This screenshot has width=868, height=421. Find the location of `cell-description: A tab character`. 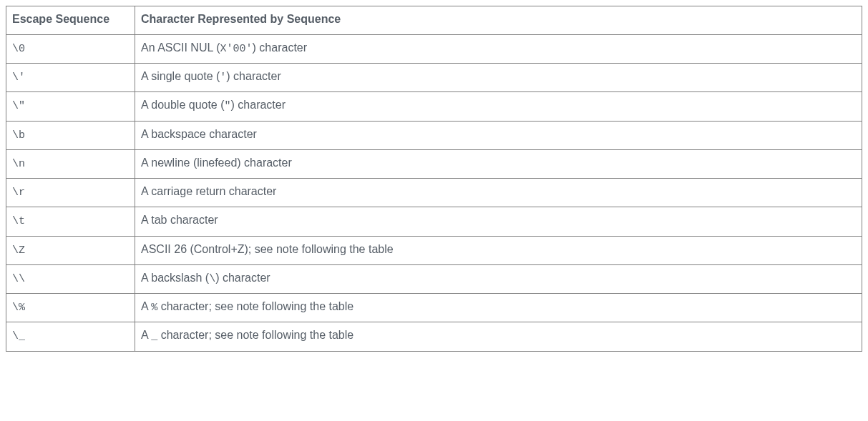

cell-description: A tab character is located at coordinates (499, 222).